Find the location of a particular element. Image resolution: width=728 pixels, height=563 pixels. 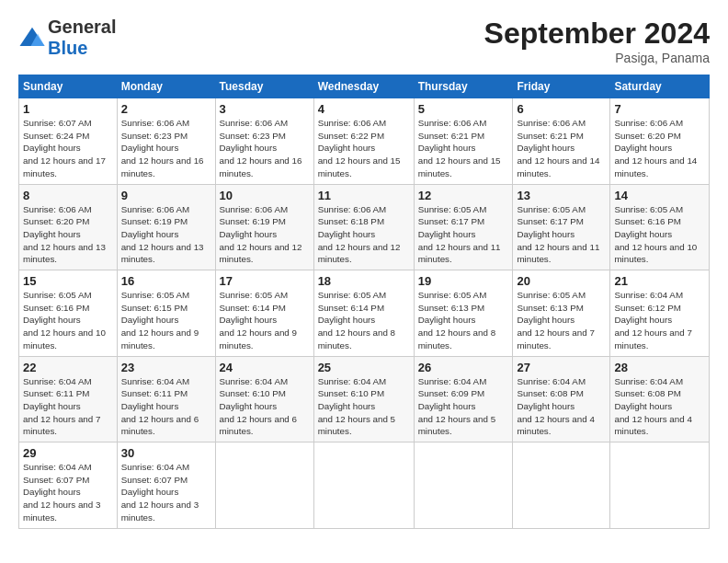

day-number: 22 is located at coordinates (68, 368).